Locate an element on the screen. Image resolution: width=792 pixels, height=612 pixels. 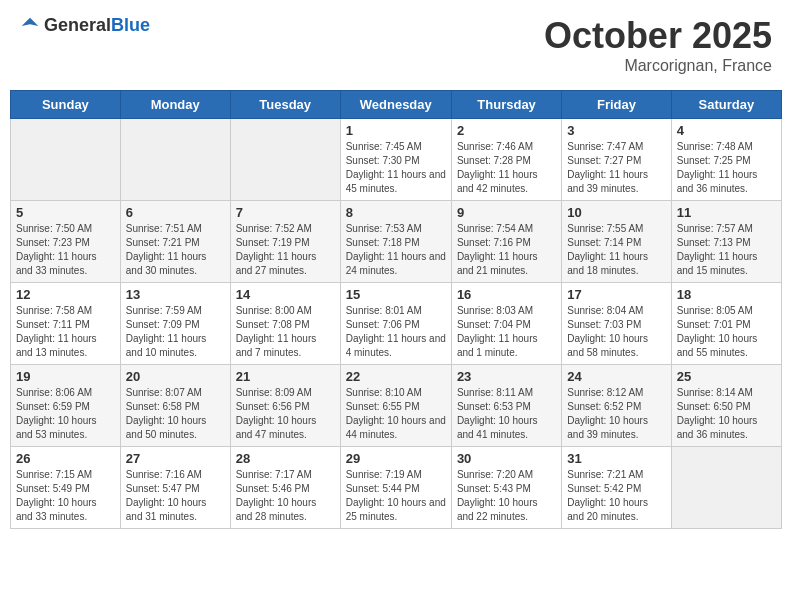
calendar-cell: 5Sunrise: 7:50 AM Sunset: 7:23 PM Daylig… is located at coordinates (66, 242).